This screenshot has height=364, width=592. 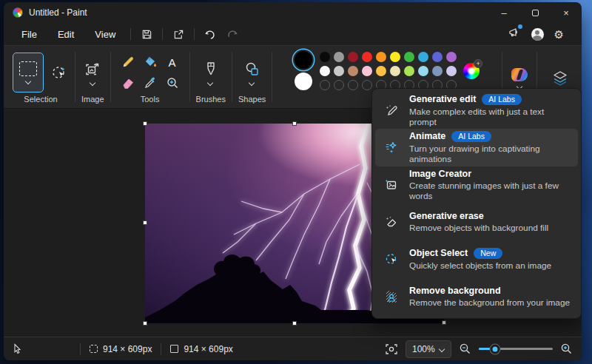 I want to click on selection-handle-middle-left, so click(x=145, y=223).